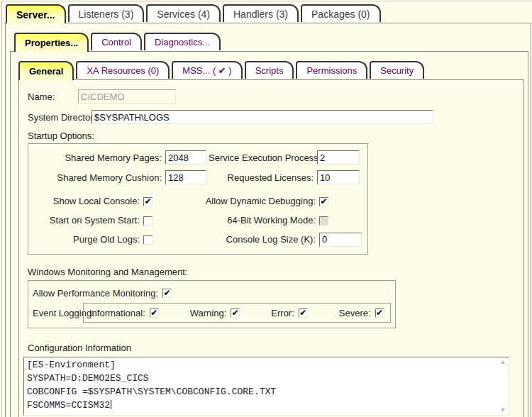 The height and width of the screenshot is (417, 532). What do you see at coordinates (338, 177) in the screenshot?
I see `requested-licenses-input` at bounding box center [338, 177].